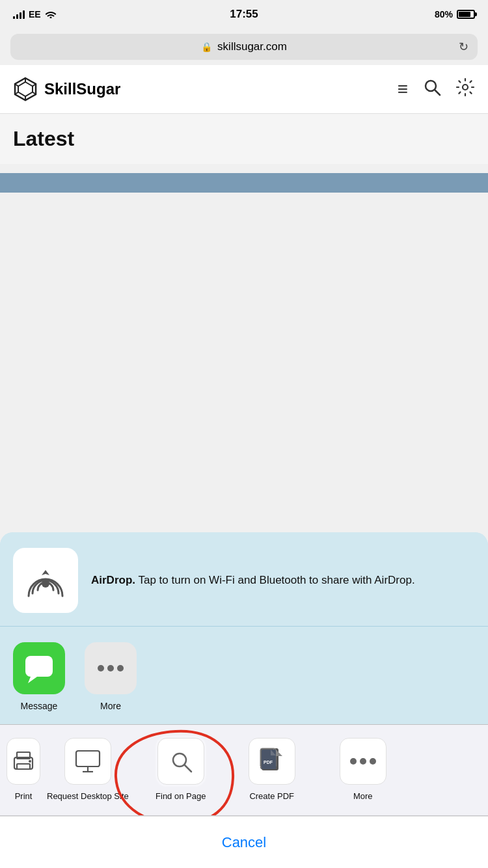 Image resolution: width=488 pixels, height=868 pixels. I want to click on more-actions-label: More, so click(363, 796).